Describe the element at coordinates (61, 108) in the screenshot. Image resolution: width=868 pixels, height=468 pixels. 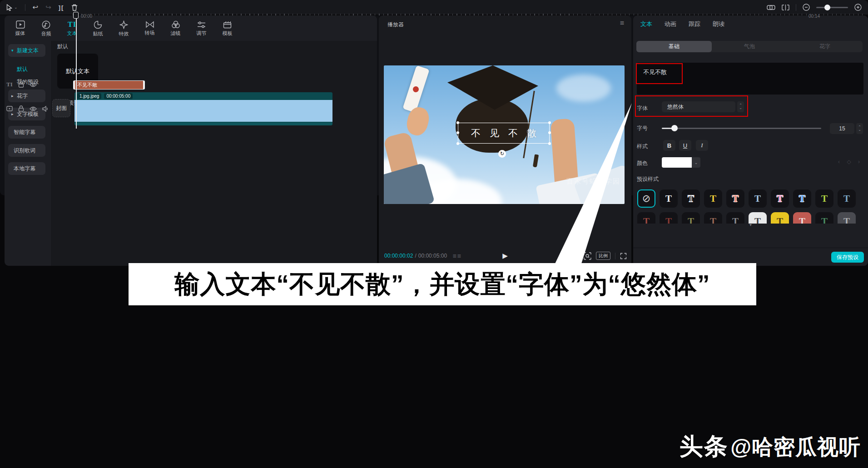
I see `cover-button: 封面` at that location.